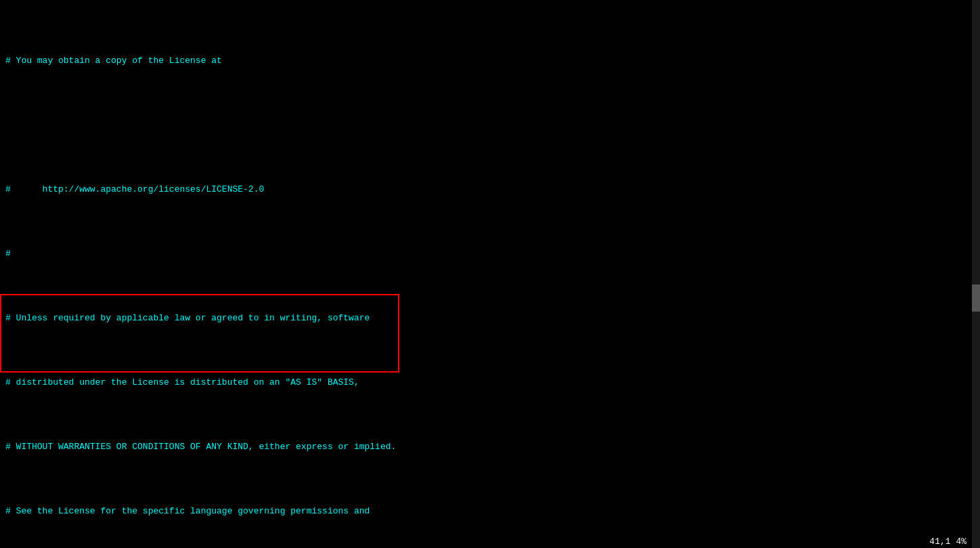 The image size is (980, 548). I want to click on line-3: # http://www.apache.org/licenses/LICENSE…, so click(490, 190).